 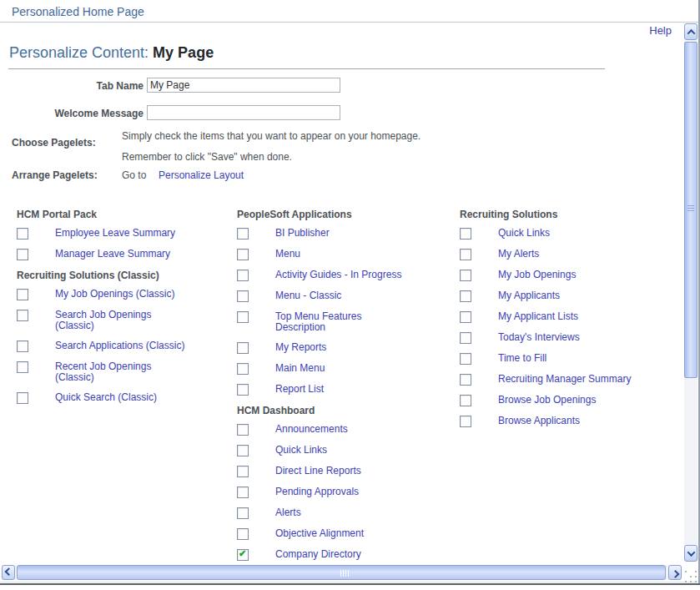 What do you see at coordinates (300, 347) in the screenshot?
I see `pagelet-link: My Reports` at bounding box center [300, 347].